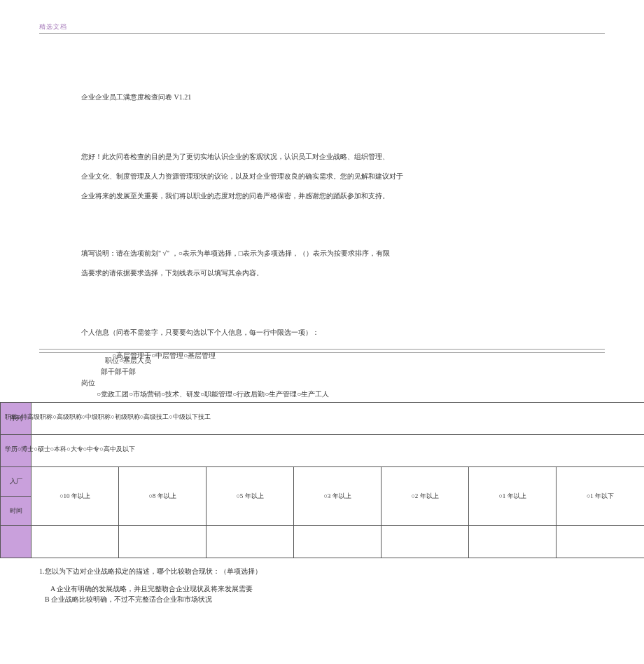  I want to click on entry-label-2: 时间, so click(16, 511).